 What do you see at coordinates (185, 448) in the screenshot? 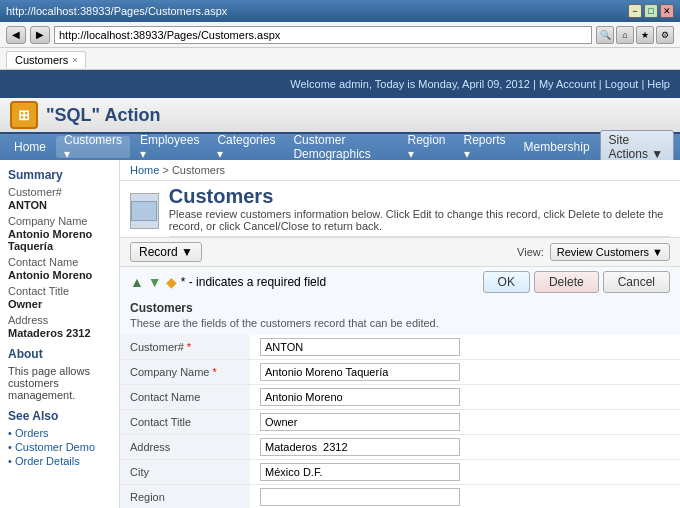
I see `field-label-4: Address` at bounding box center [185, 448].